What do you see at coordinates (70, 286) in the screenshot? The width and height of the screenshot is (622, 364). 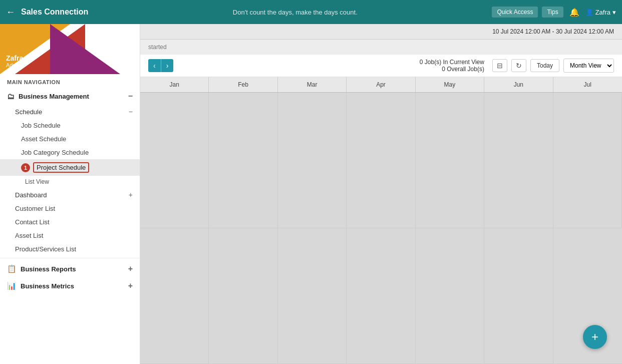 I see `sidebar-item-business-metrics: 📊 Business Metrics +` at bounding box center [70, 286].